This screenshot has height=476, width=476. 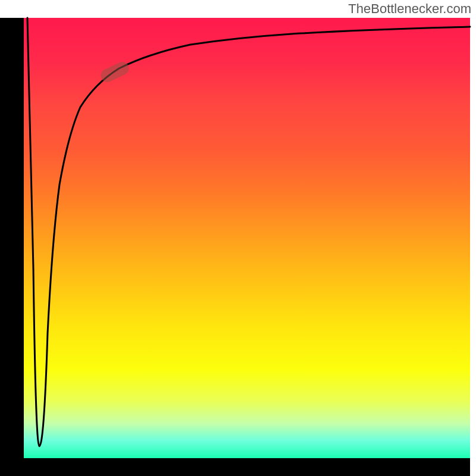 What do you see at coordinates (235, 467) in the screenshot?
I see `x-axis` at bounding box center [235, 467].